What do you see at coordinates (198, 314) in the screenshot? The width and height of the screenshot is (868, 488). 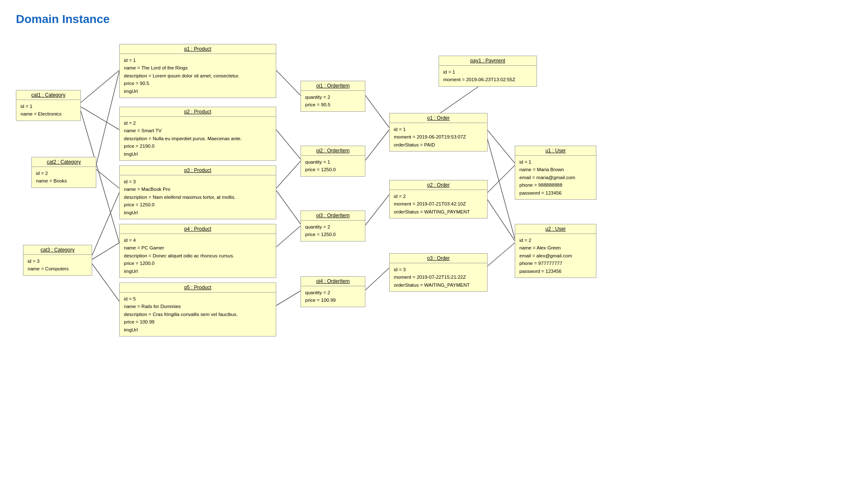 I see `p5-body: id = 5 name = Rails for Dummies descript…` at bounding box center [198, 314].